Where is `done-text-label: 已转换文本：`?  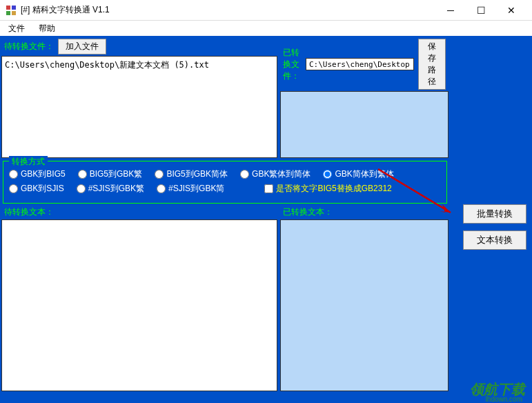 done-text-label: 已转换文本： is located at coordinates (308, 213).